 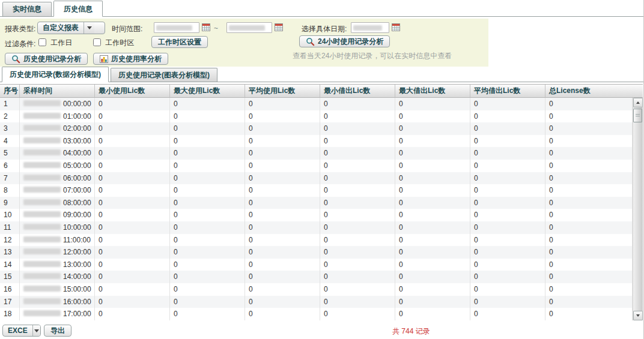 I want to click on table-row: 504:00:000000000, so click(x=316, y=154).